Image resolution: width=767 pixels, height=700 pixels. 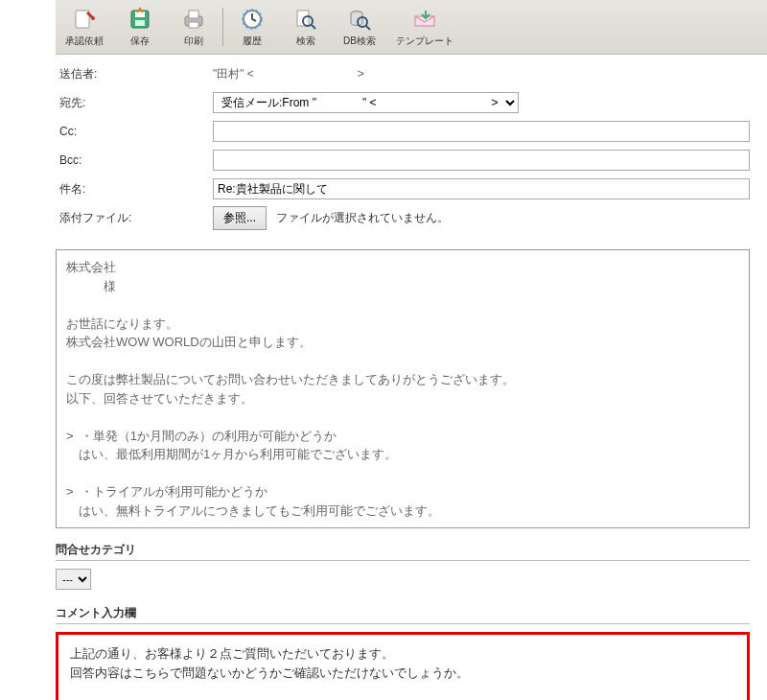 What do you see at coordinates (84, 41) in the screenshot?
I see `approve-label: 承認依頼` at bounding box center [84, 41].